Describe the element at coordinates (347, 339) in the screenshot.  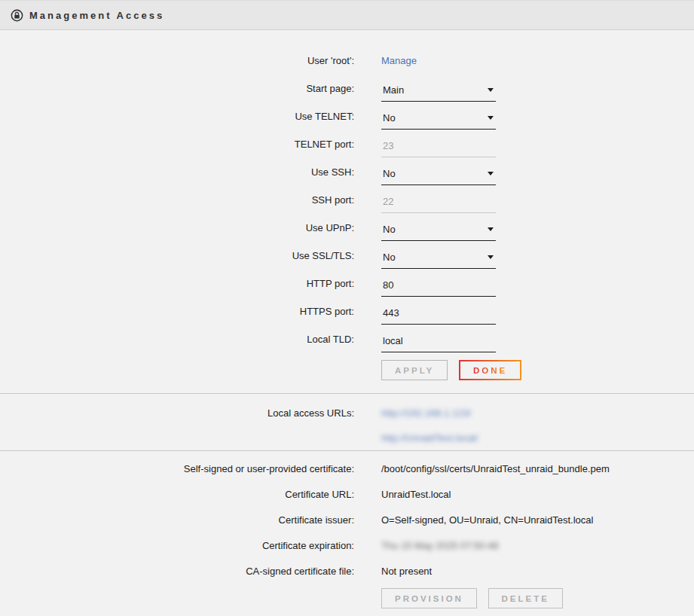
I see `form-row-local-tld: Local TLD: local` at that location.